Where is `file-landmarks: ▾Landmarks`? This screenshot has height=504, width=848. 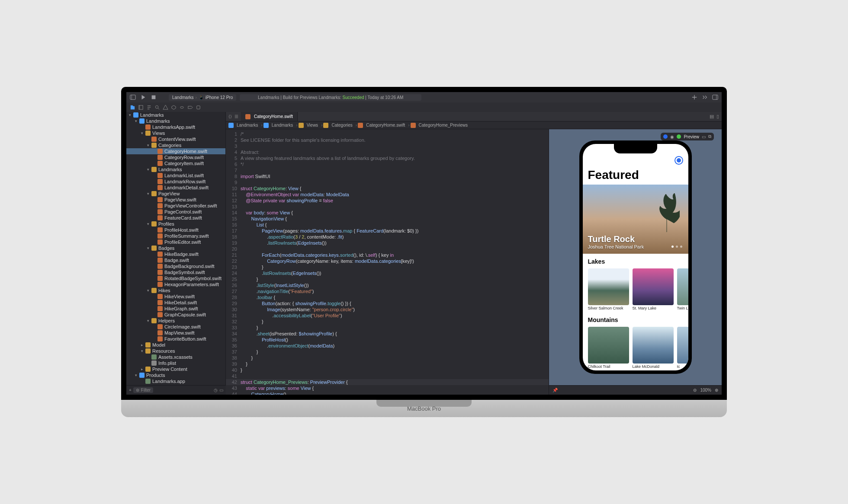
file-landmarks: ▾Landmarks is located at coordinates (176, 115).